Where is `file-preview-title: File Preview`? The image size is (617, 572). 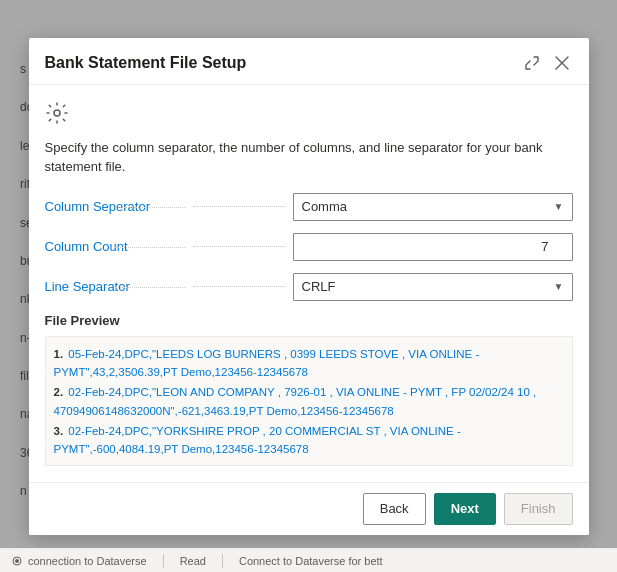
file-preview-title: File Preview is located at coordinates (309, 320).